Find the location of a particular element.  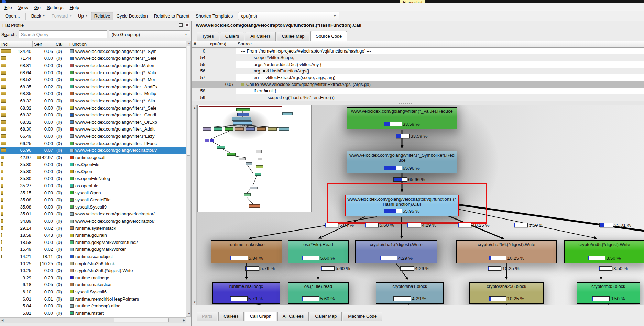

up-button: Up▼ is located at coordinates (83, 16).